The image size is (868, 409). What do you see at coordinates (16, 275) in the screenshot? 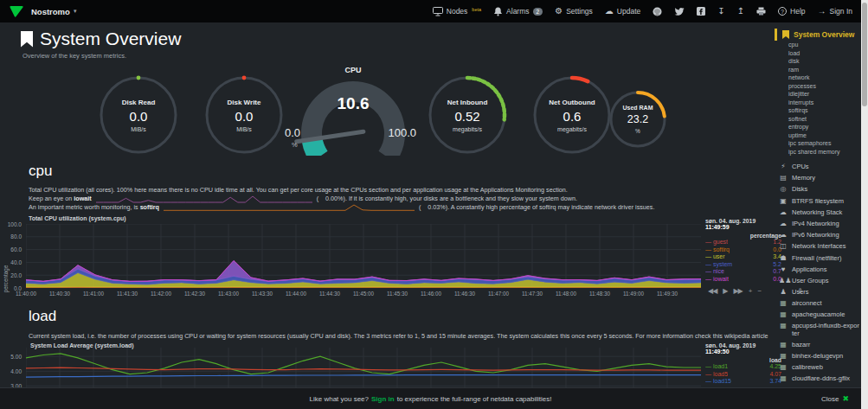
I see `y-axis-tick: 20.0` at bounding box center [16, 275].